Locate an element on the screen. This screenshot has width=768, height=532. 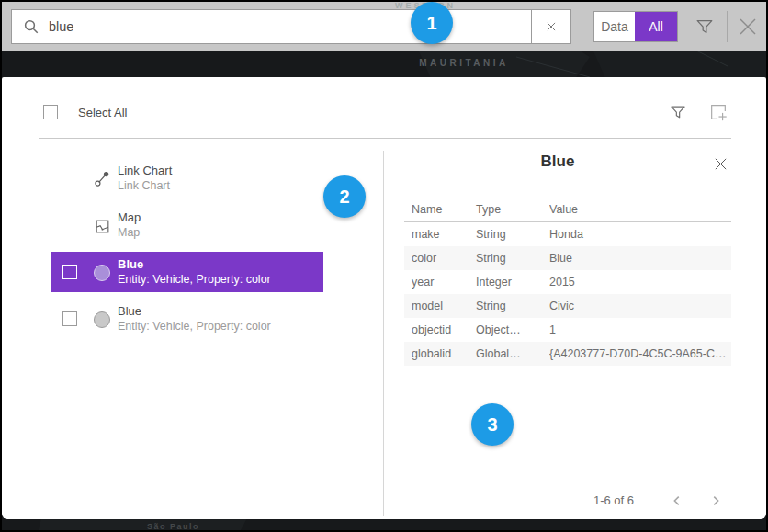
attribute-value: Civic is located at coordinates (640, 306).